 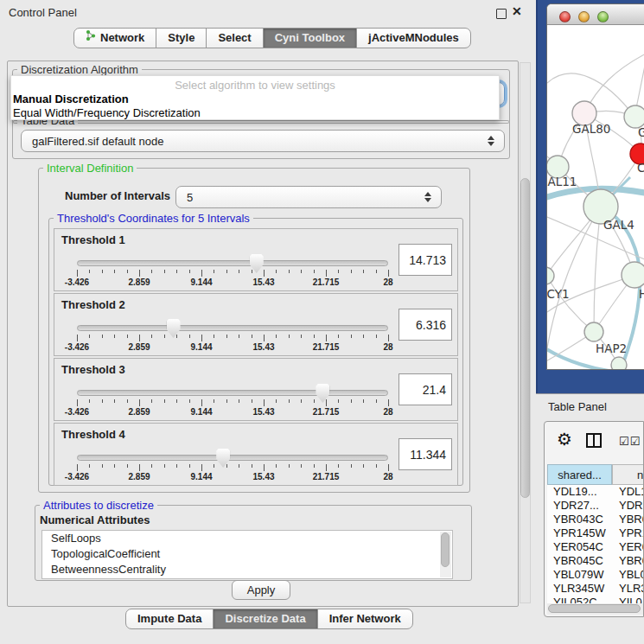 I want to click on main-vertical-scrollbar-thumb, so click(x=526, y=338).